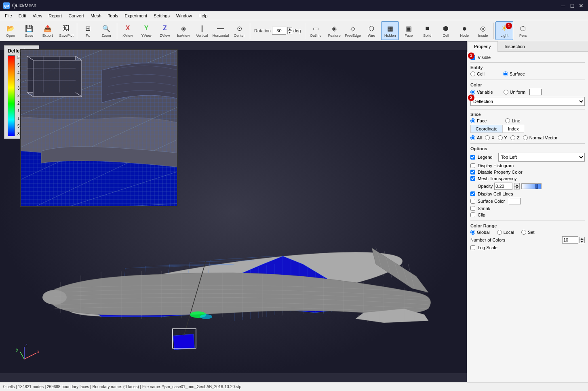 This screenshot has width=588, height=391. I want to click on coord-y-radio, so click(500, 138).